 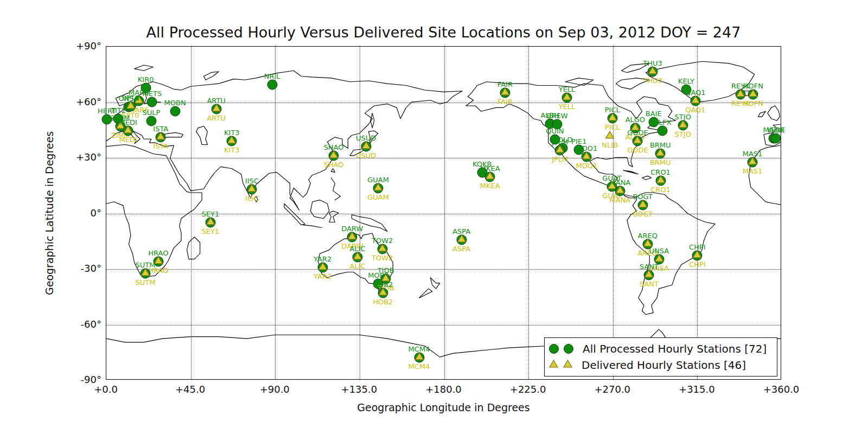 What do you see at coordinates (698, 247) in the screenshot?
I see `station-label-processed: CHPI` at bounding box center [698, 247].